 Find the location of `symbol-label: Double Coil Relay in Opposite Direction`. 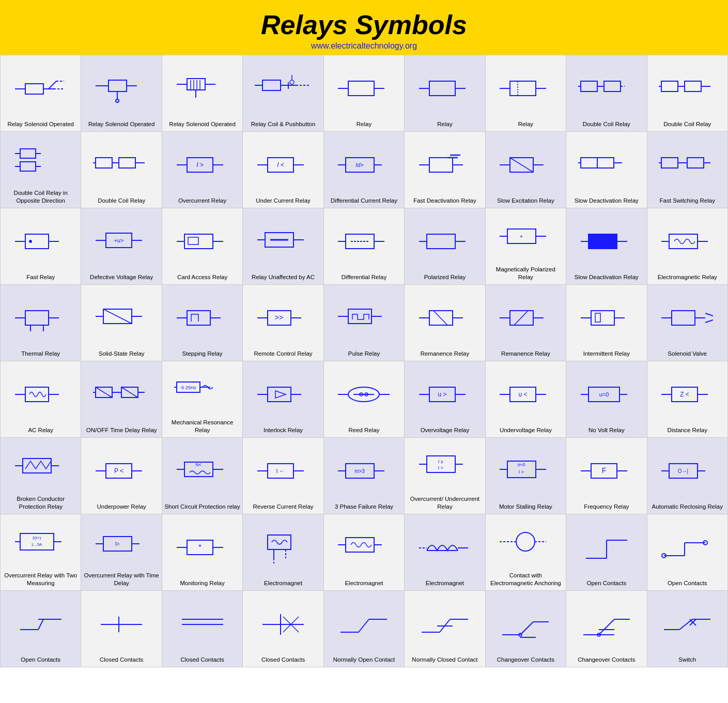

symbol-label: Double Coil Relay in Opposite Direction is located at coordinates (40, 197).